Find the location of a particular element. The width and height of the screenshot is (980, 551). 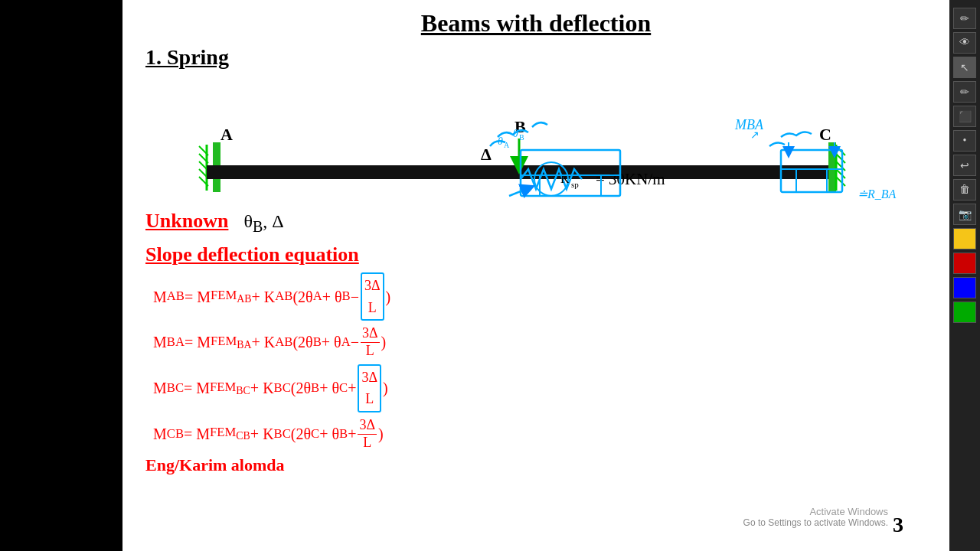

left-black-bar is located at coordinates (61, 276).